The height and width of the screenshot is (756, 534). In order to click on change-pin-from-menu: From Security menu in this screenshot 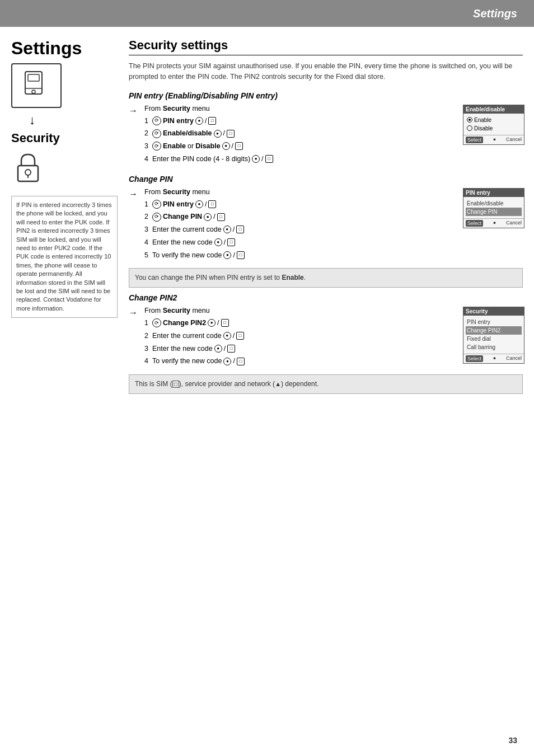, I will do `click(195, 192)`.